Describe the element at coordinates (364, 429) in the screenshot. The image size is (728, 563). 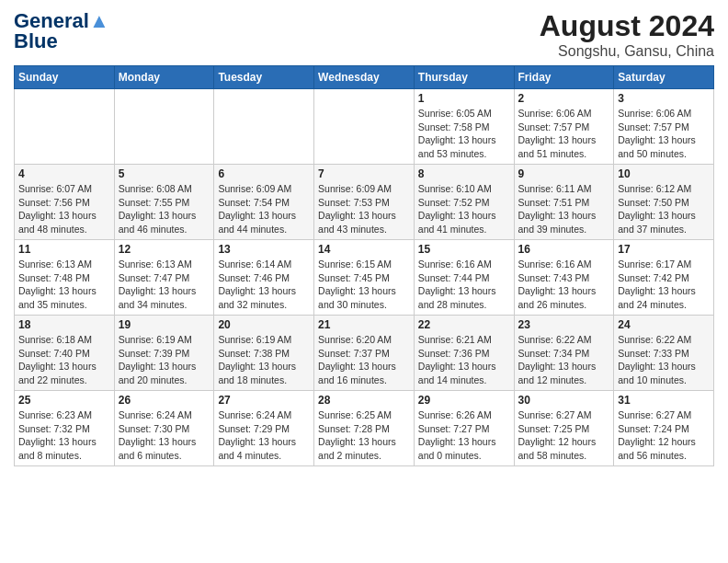
I see `day-cell: 28Sunrise: 6:25 AM Sunset: 7:28 PM Dayli…` at that location.